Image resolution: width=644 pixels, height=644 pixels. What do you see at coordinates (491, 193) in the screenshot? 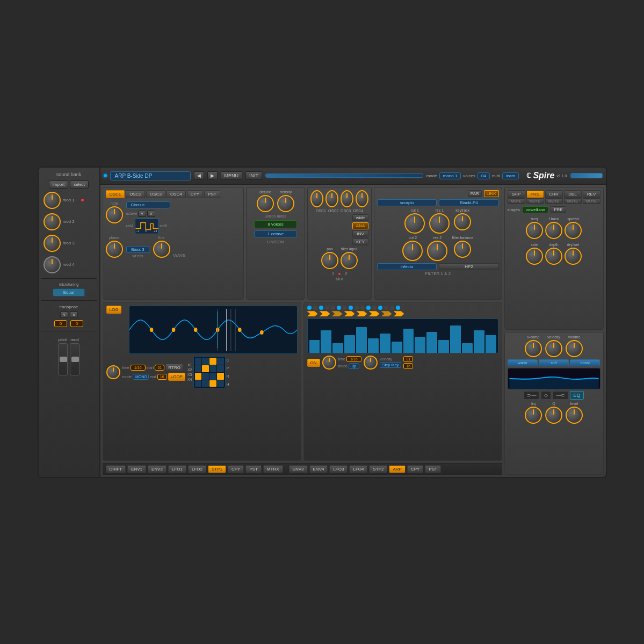
I see `link-button: LINK` at bounding box center [491, 193].